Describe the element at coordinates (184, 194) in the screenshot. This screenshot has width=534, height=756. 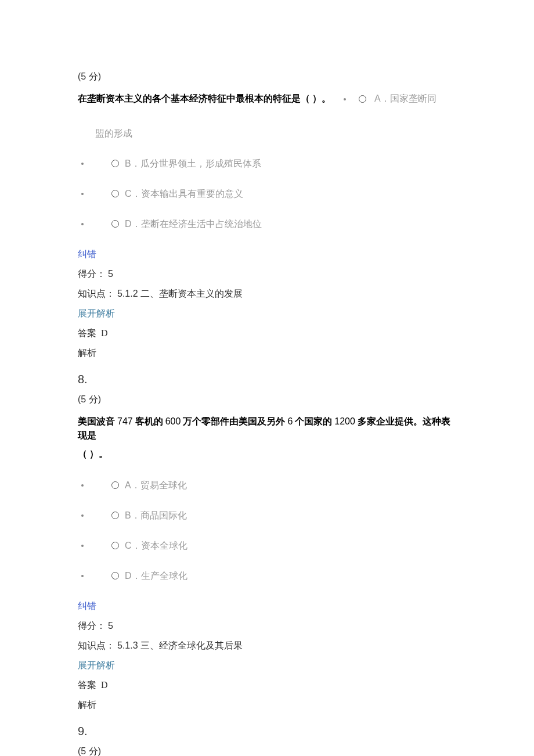
I see `option-text: C．资本输出具有重要的意义` at that location.